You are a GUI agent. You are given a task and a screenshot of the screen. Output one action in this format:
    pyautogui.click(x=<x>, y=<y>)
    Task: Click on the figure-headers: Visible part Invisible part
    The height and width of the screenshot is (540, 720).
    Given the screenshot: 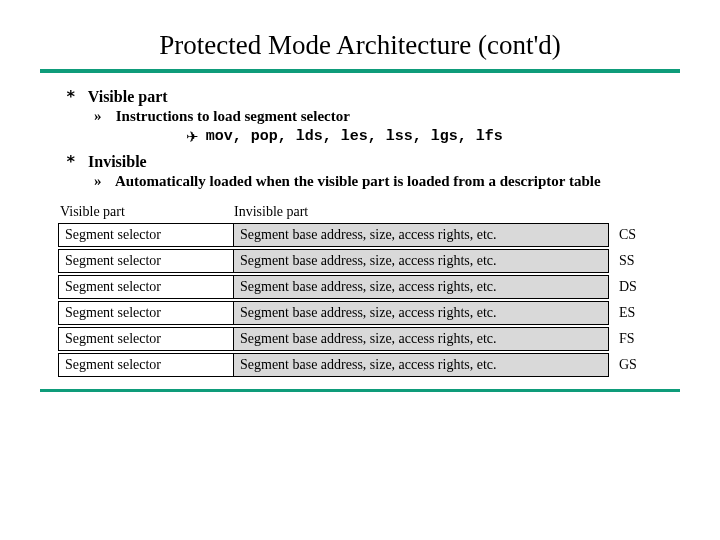 What is the action you would take?
    pyautogui.click(x=369, y=212)
    